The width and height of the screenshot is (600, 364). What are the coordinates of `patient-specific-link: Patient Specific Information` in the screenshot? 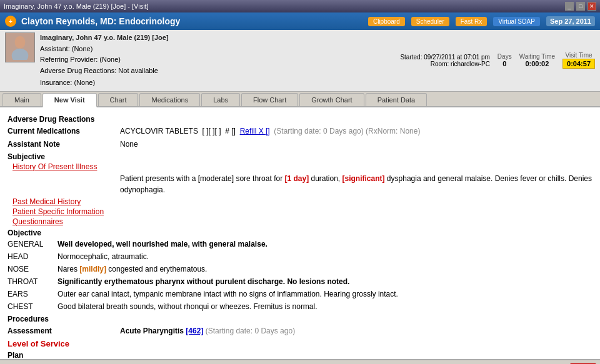 It's located at (302, 212).